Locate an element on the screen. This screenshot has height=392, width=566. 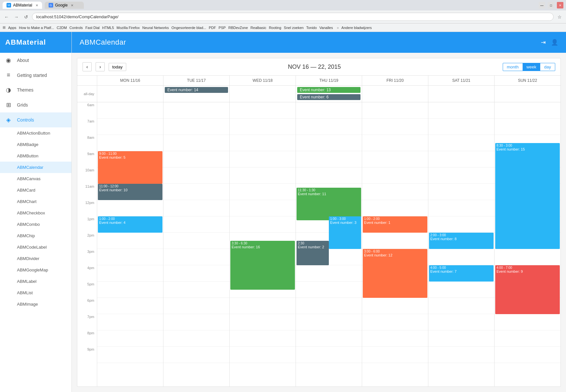
cal-event-7: 4:00 - 5:00 Event number: 7 is located at coordinates (461, 273).